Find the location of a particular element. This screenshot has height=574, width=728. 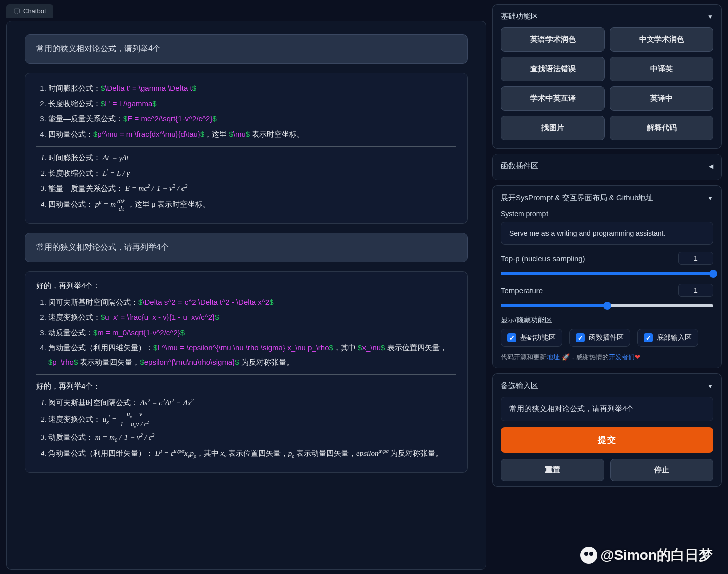

func-btn-6: 找图片 is located at coordinates (553, 128).